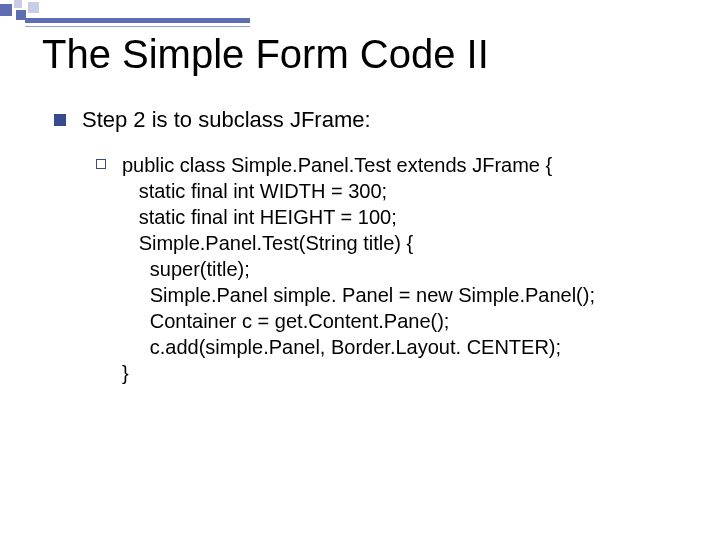 The image size is (720, 540). I want to click on slide-title: The Simple Form Code II, so click(266, 54).